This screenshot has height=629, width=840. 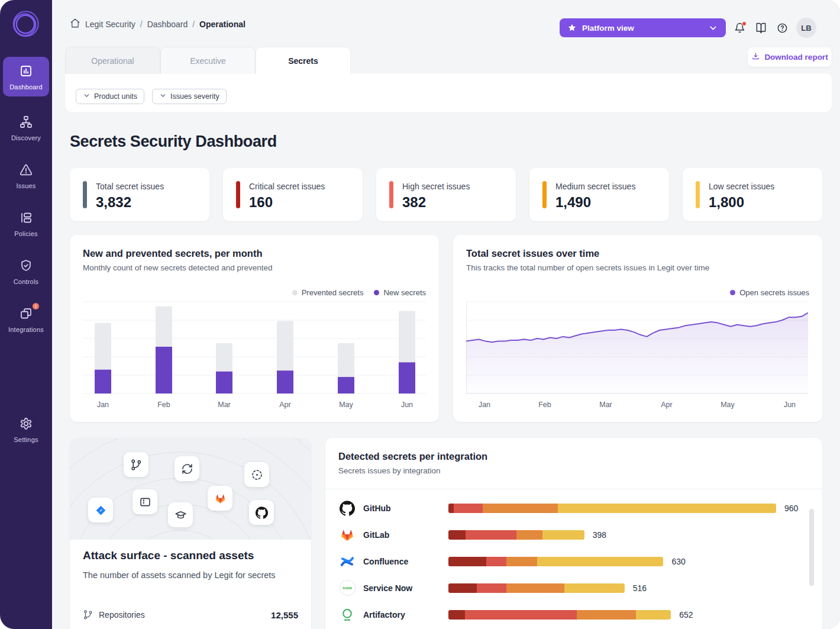 I want to click on attack-surface-subtitle: The number of assets scanned by Legit fo…, so click(x=179, y=575).